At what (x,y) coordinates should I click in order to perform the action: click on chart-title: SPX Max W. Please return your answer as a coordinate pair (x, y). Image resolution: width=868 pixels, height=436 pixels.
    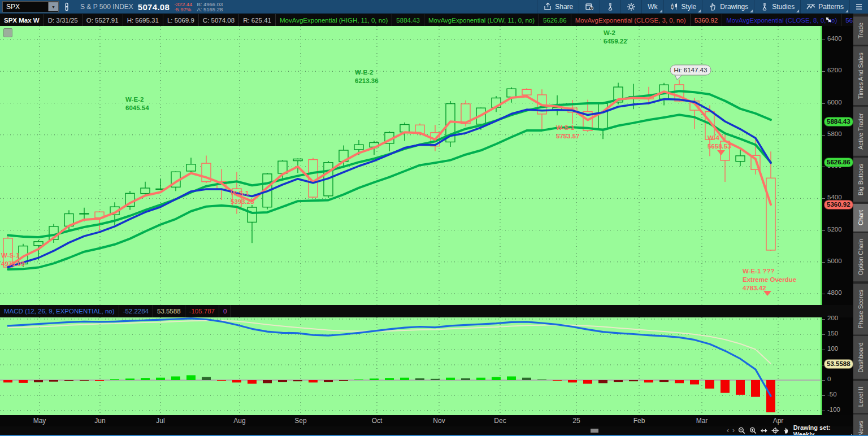
    Looking at the image, I should click on (22, 20).